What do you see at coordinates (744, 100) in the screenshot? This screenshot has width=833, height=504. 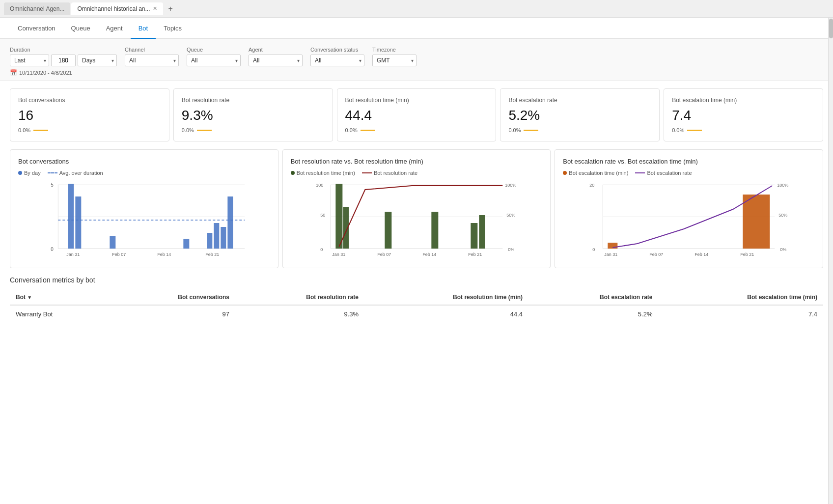 I see `kpi-bot-escalation-time-title: Bot escalation time (min)` at bounding box center [744, 100].